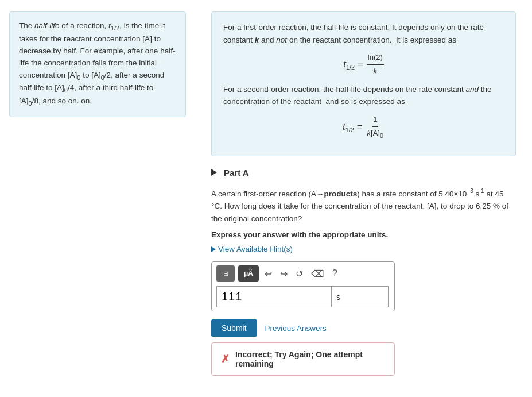  What do you see at coordinates (234, 328) in the screenshot?
I see `submit-button: Submit` at bounding box center [234, 328].